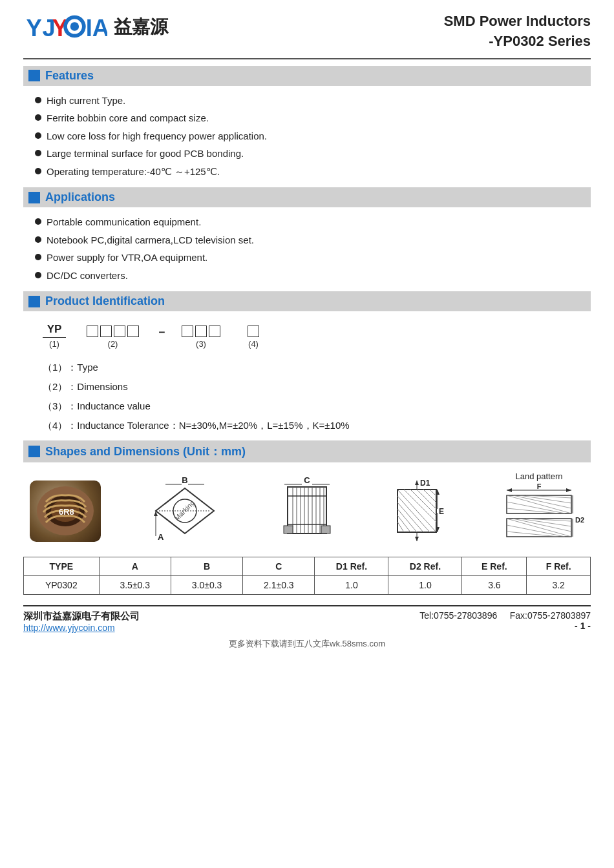  I want to click on list-item: Portable communication equipment., so click(313, 222).